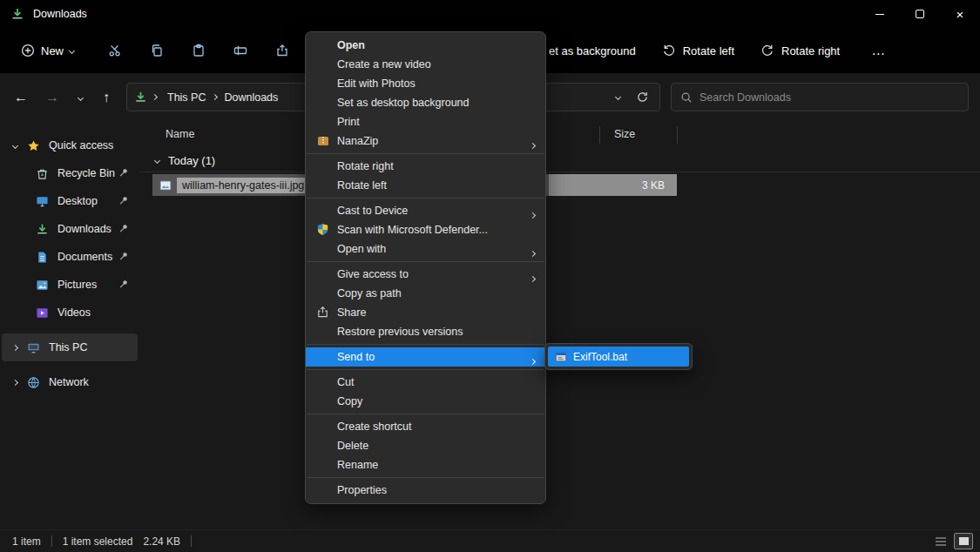  What do you see at coordinates (323, 230) in the screenshot?
I see `defender-shield-icon` at bounding box center [323, 230].